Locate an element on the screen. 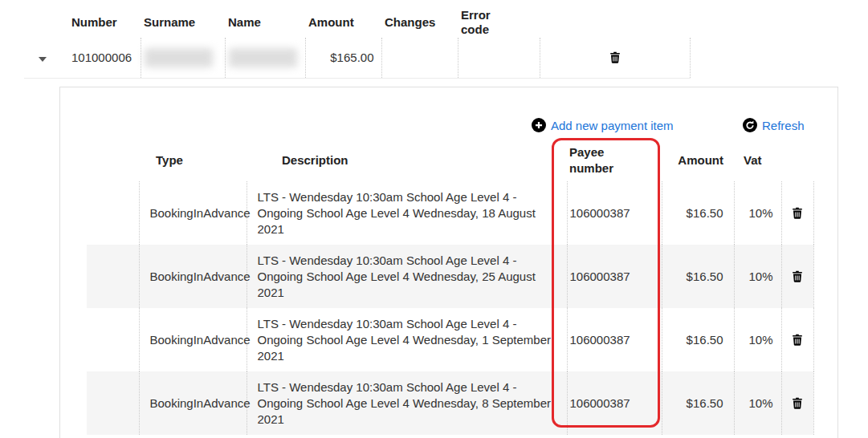 The image size is (868, 438). refresh-circle-icon is located at coordinates (750, 125).